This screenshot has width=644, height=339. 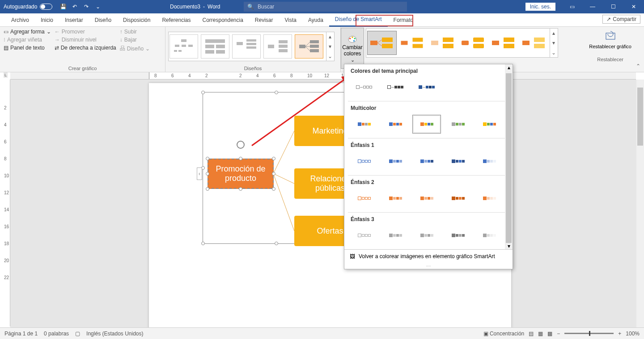 I want to click on dropdown-resize-grip: ····, so click(x=428, y=266).